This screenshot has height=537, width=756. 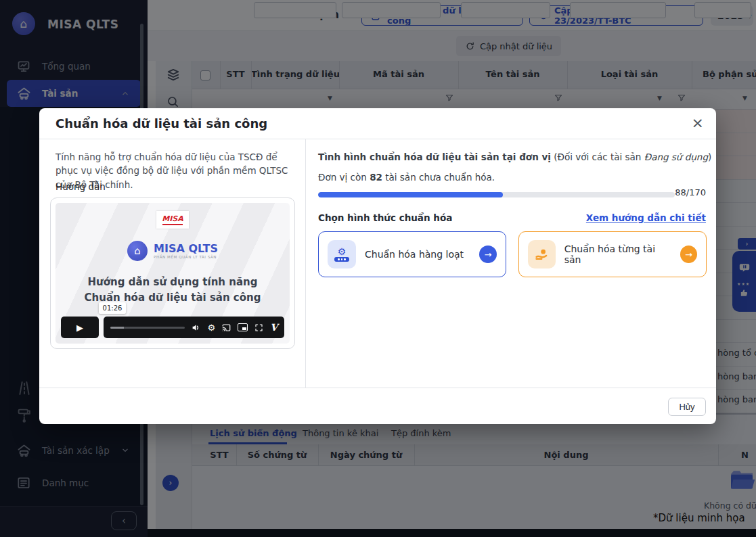 What do you see at coordinates (709, 157) in the screenshot?
I see `status-heading-close: )` at bounding box center [709, 157].